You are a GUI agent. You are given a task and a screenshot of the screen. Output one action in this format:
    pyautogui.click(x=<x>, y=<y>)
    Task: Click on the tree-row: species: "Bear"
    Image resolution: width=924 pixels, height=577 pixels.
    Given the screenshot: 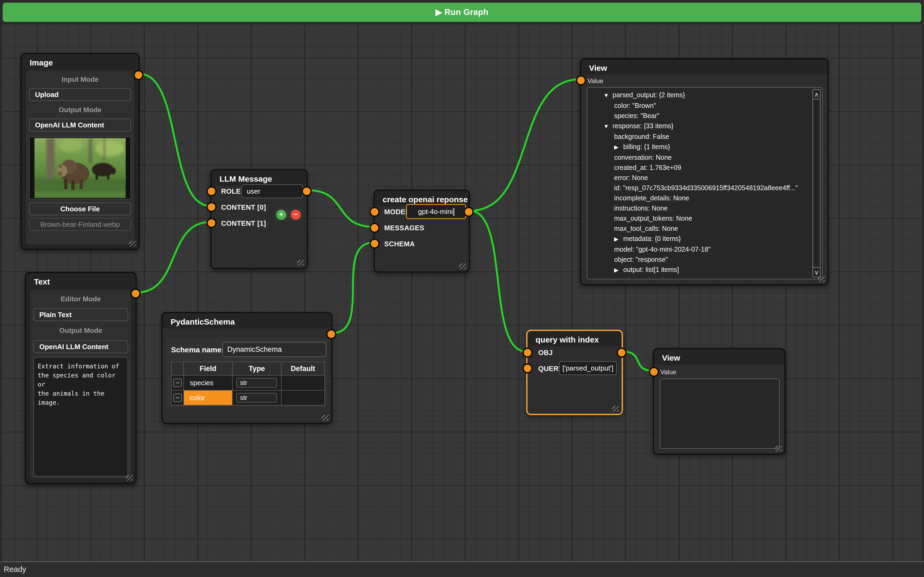 What is the action you would take?
    pyautogui.click(x=699, y=116)
    